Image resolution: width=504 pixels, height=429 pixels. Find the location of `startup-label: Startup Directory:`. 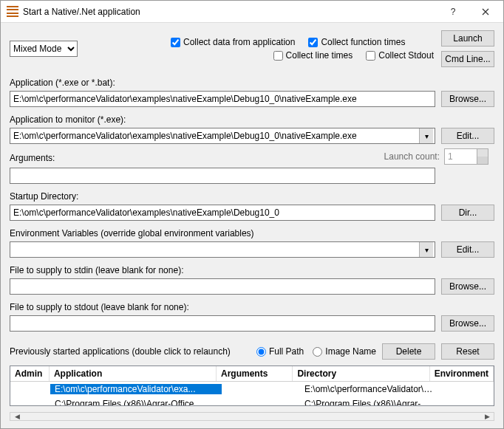

startup-label: Startup Directory: is located at coordinates (252, 196).